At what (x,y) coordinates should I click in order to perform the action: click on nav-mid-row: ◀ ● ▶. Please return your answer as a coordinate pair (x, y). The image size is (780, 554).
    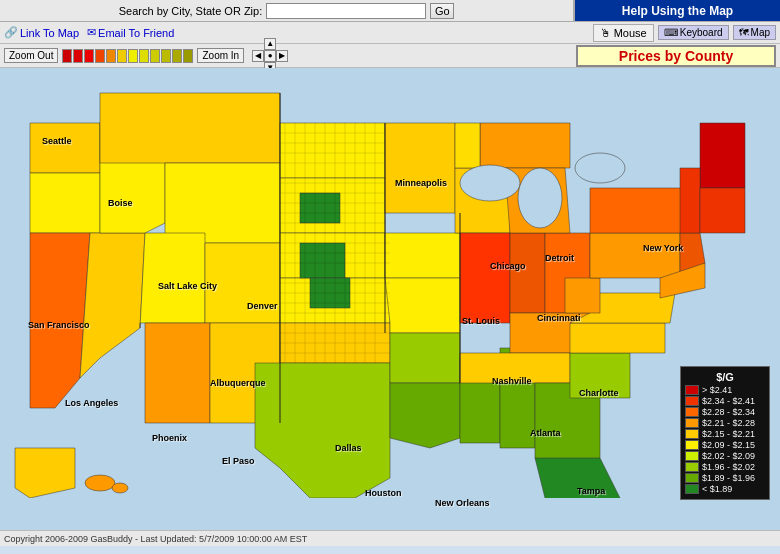
    Looking at the image, I should click on (270, 56).